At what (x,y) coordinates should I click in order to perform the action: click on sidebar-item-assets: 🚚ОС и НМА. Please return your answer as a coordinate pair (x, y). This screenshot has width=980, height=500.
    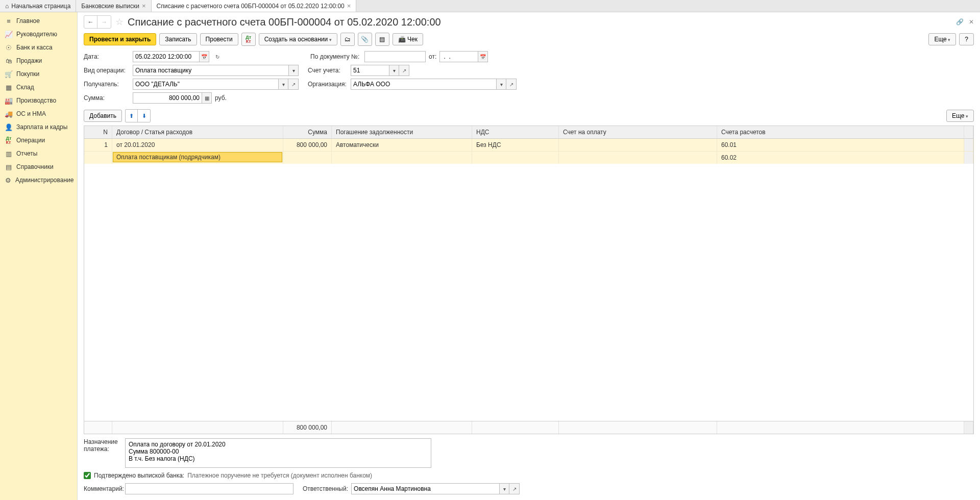
    Looking at the image, I should click on (39, 114).